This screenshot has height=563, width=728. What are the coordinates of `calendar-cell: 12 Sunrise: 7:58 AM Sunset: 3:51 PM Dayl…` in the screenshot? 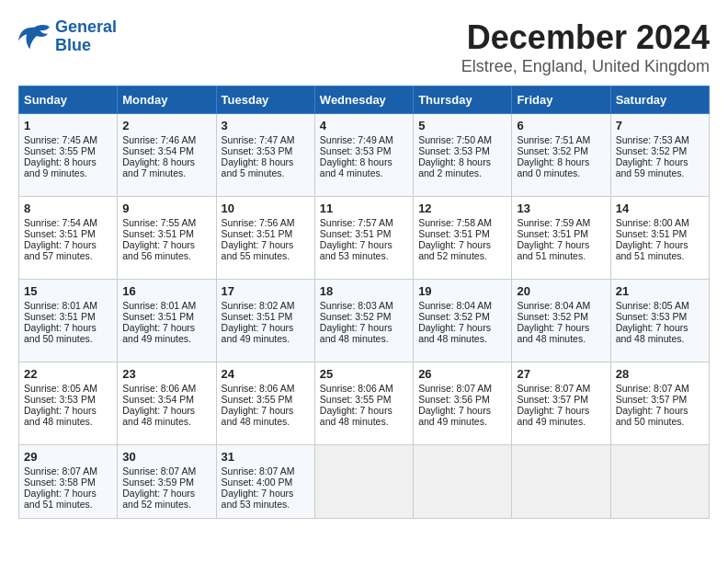 It's located at (463, 238).